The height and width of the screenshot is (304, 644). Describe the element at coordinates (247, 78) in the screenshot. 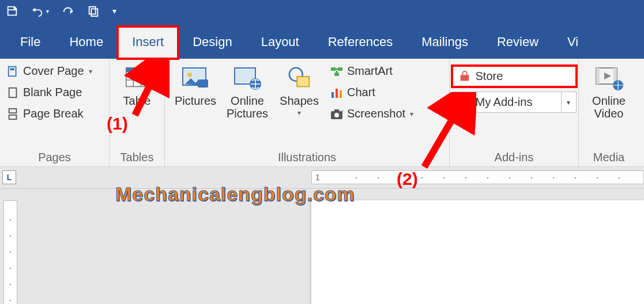

I see `online-pictures-icon` at that location.